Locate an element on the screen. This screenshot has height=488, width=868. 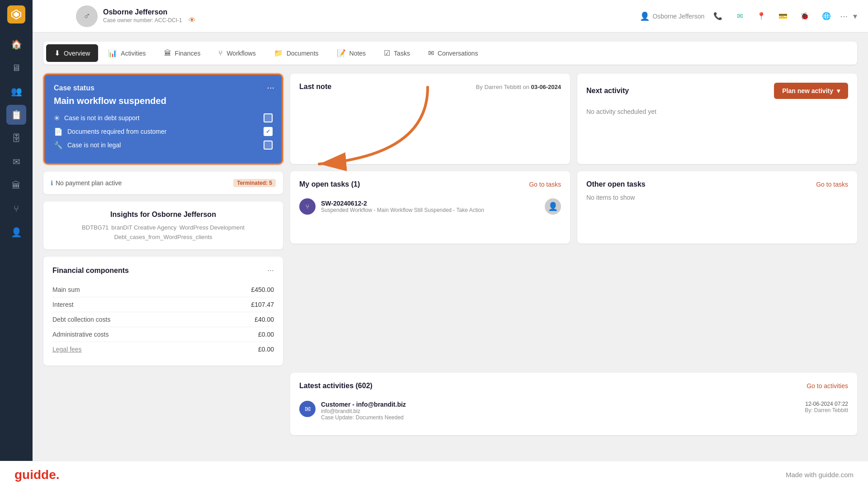
activity-date-0: 12-06-2024 07:22 is located at coordinates (826, 404).